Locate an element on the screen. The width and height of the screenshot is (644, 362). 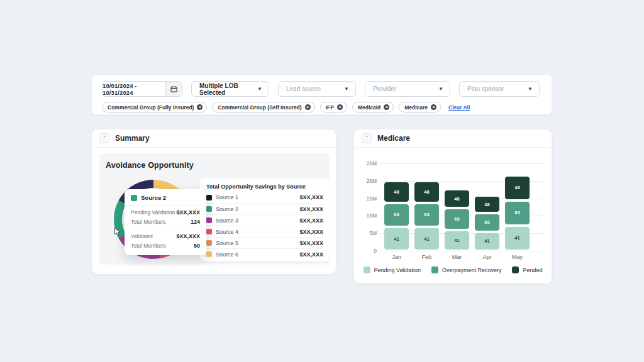
medicare-panel-header: ˆ Medicare is located at coordinates (453, 138).